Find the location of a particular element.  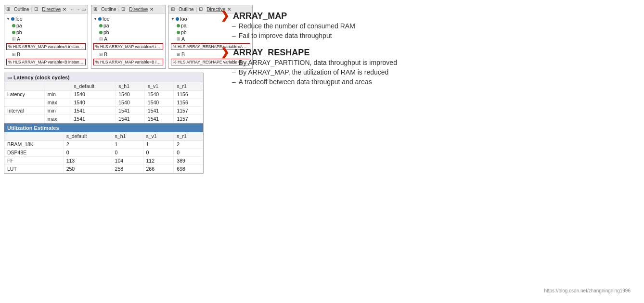

list-item: Fail to improve data throughput is located at coordinates (431, 36).